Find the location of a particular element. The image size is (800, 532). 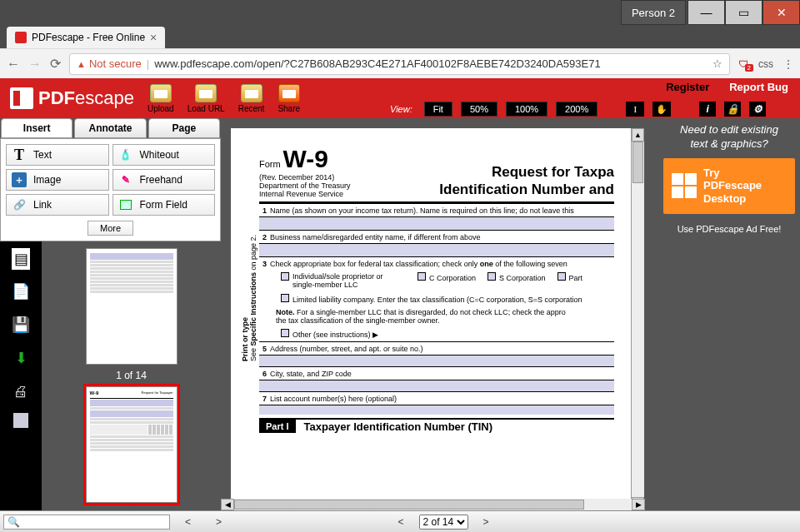

vertical-scrollbar: ▲ ▼ is located at coordinates (638, 320).